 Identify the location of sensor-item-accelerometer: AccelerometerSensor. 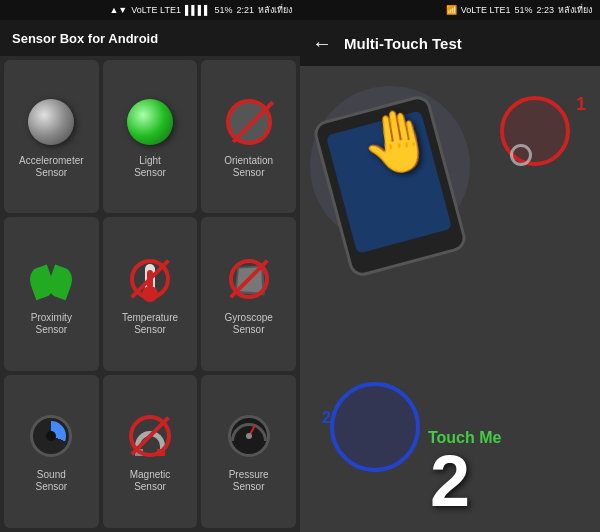
(52, 136).